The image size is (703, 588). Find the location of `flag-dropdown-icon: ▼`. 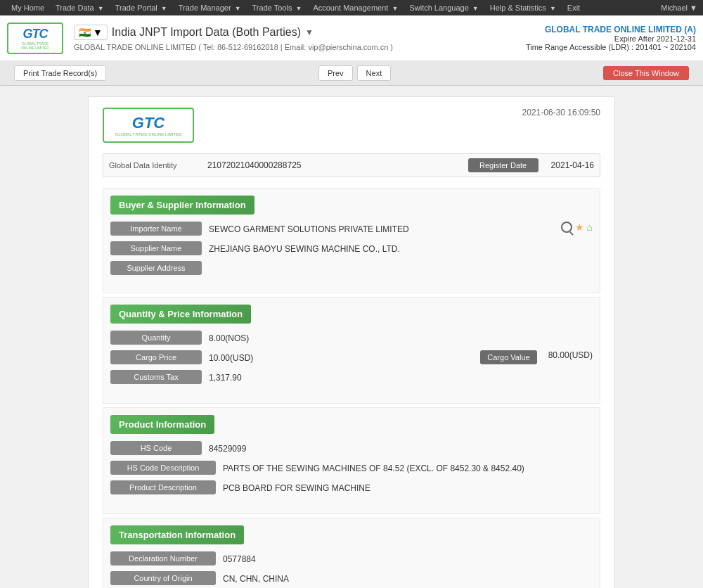

flag-dropdown-icon: ▼ is located at coordinates (98, 32).